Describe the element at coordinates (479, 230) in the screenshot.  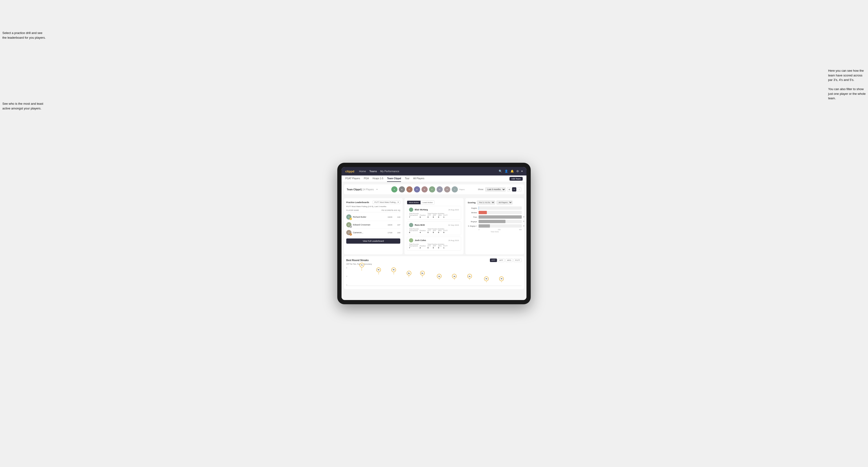
I see `x-label: 0` at that location.